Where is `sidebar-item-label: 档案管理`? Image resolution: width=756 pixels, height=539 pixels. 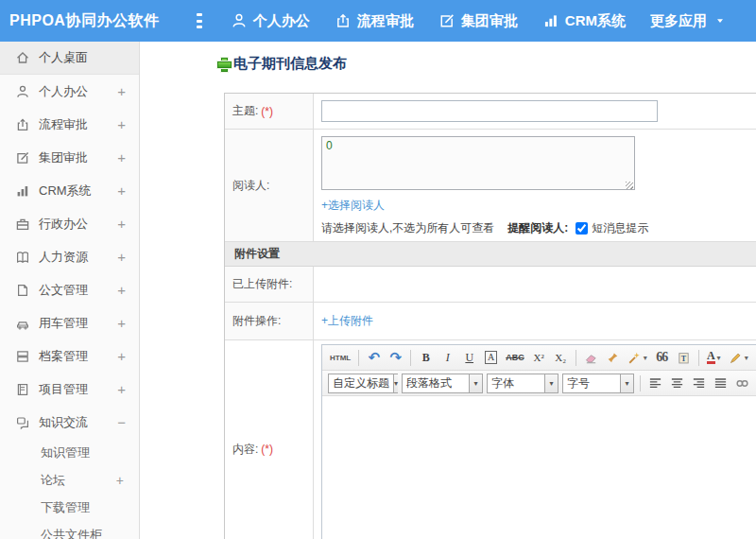
sidebar-item-label: 档案管理 is located at coordinates (77, 356).